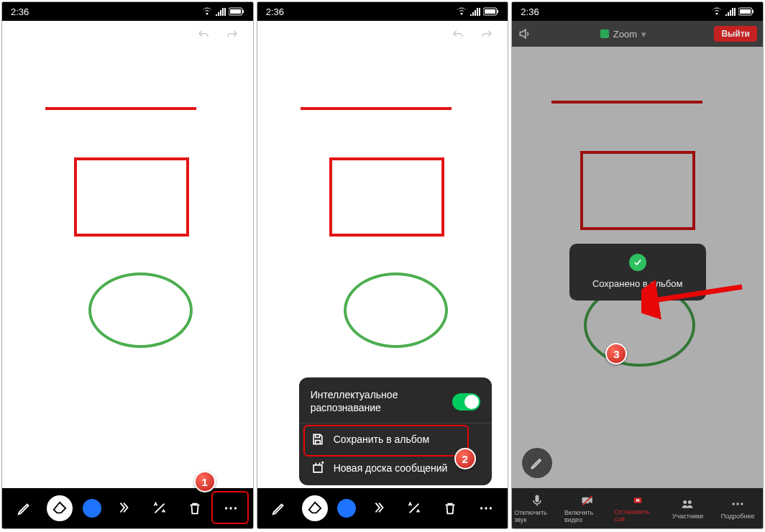 This screenshot has height=532, width=765. What do you see at coordinates (395, 403) in the screenshot?
I see `smart-recognition-row: Интеллектуальное распознавание` at bounding box center [395, 403].